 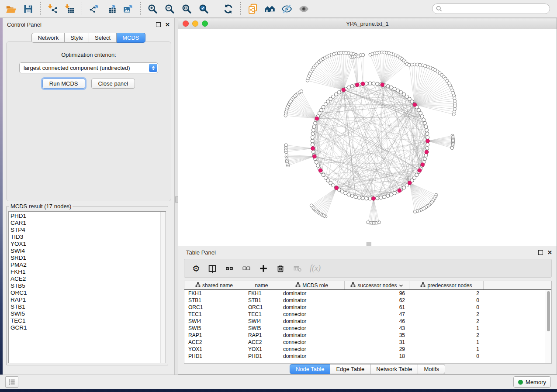 What do you see at coordinates (176, 196) in the screenshot?
I see `panel-splitter` at bounding box center [176, 196].